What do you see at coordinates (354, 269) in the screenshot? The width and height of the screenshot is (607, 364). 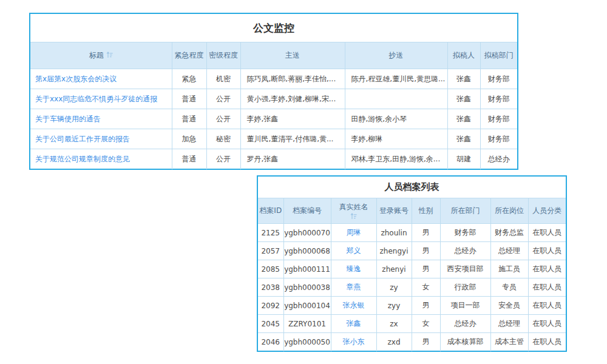 I see `person-name-link: 臻逸` at bounding box center [354, 269].